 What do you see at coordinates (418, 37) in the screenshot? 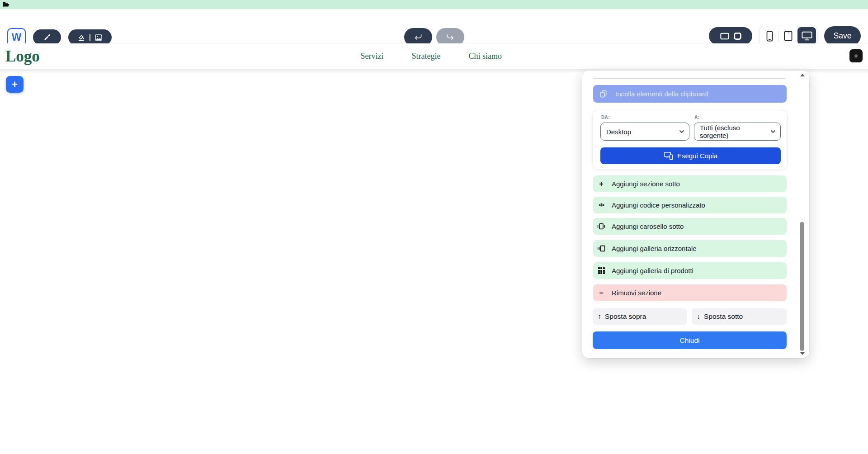
I see `undo-icon` at bounding box center [418, 37].